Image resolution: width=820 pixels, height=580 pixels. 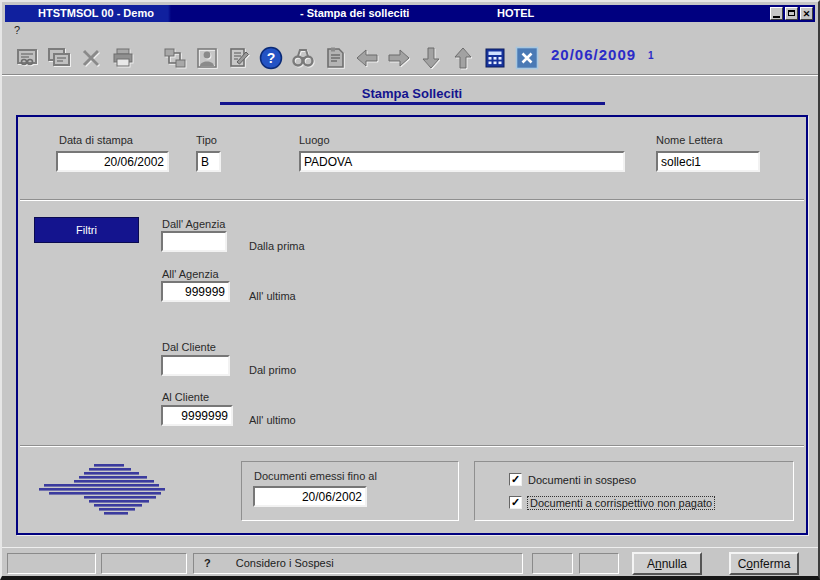 I want to click on help-icon: ?, so click(x=271, y=58).